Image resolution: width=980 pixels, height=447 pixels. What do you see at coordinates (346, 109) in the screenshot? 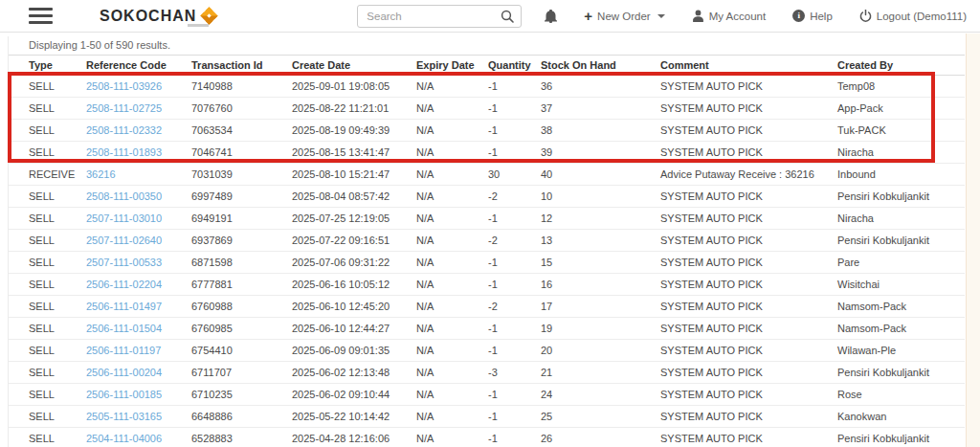
I see `cell-created: 2025-08-22 11:21:01` at bounding box center [346, 109].